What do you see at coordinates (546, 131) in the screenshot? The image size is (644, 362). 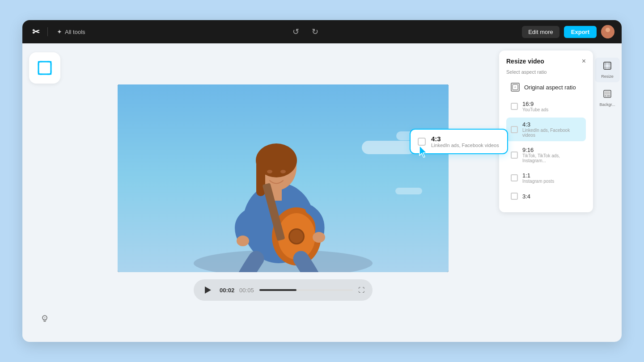 I see `resize-panel: Resize video × Select aspect ratio A` at bounding box center [546, 131].